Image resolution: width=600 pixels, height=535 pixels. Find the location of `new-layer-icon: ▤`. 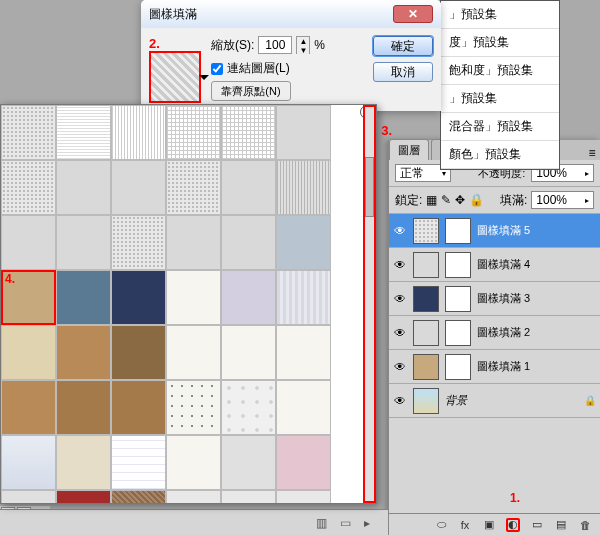

new-layer-icon: ▤ is located at coordinates (561, 525).